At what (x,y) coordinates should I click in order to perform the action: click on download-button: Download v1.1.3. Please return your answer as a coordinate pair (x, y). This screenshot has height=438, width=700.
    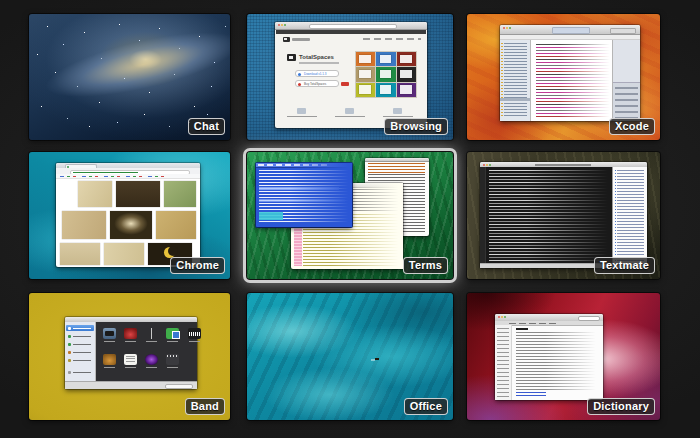
    Looking at the image, I should click on (317, 74).